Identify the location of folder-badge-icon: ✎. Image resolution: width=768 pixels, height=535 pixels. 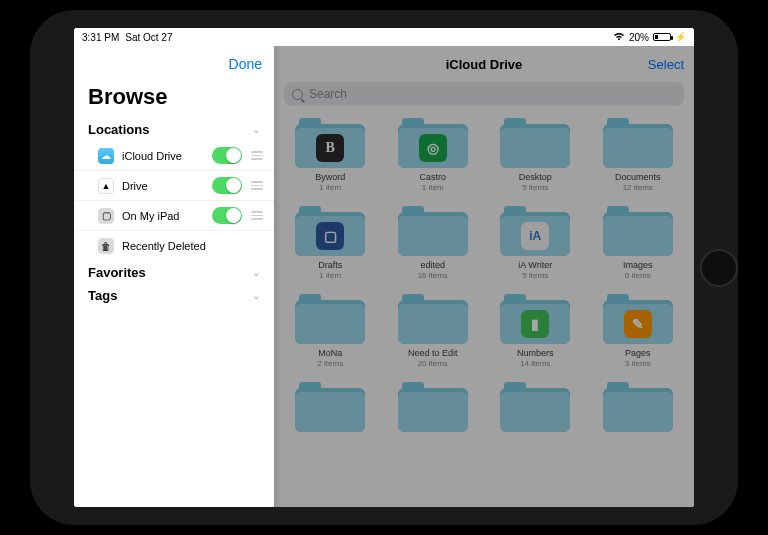
(638, 324).